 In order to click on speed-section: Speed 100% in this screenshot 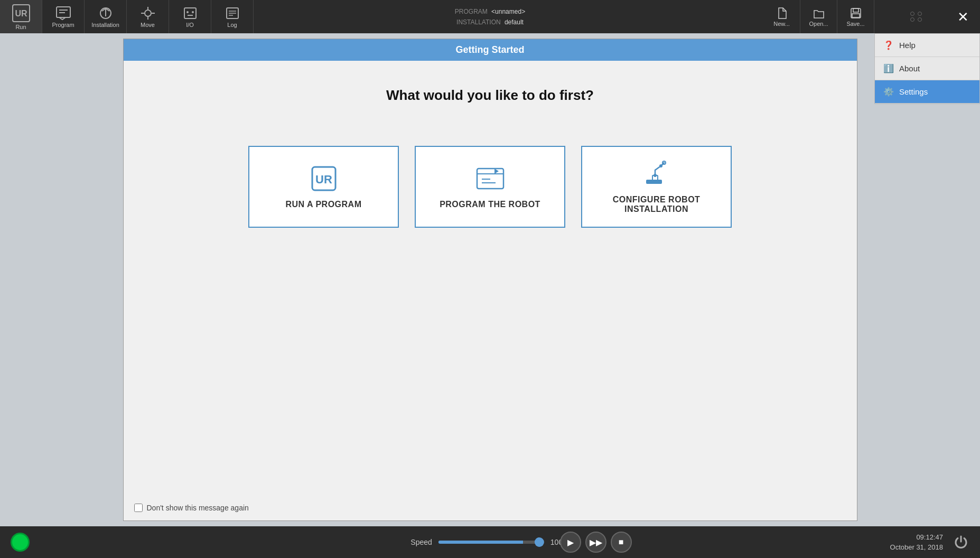, I will do `click(490, 542)`.